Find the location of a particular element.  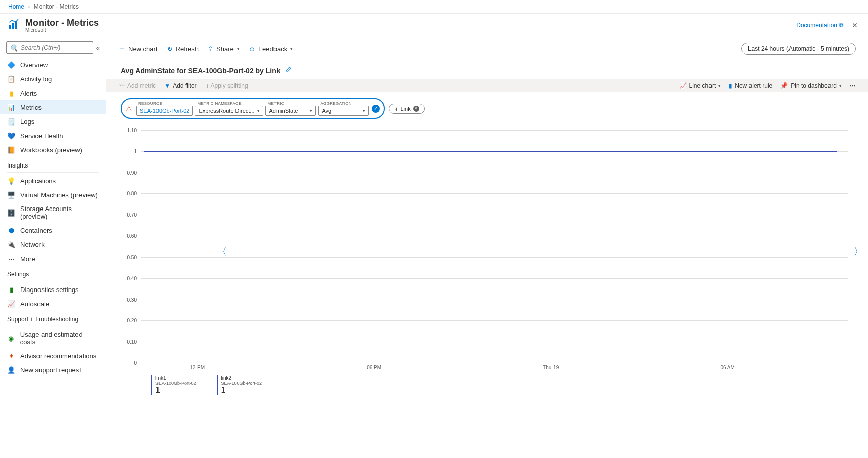

documentation-link: Documentation ⧉ is located at coordinates (820, 25).